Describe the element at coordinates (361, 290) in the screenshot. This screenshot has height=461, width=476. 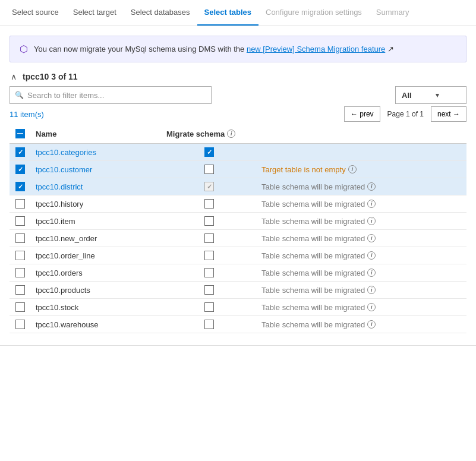
I see `status-cell-products: Table schema will be migrated i` at that location.